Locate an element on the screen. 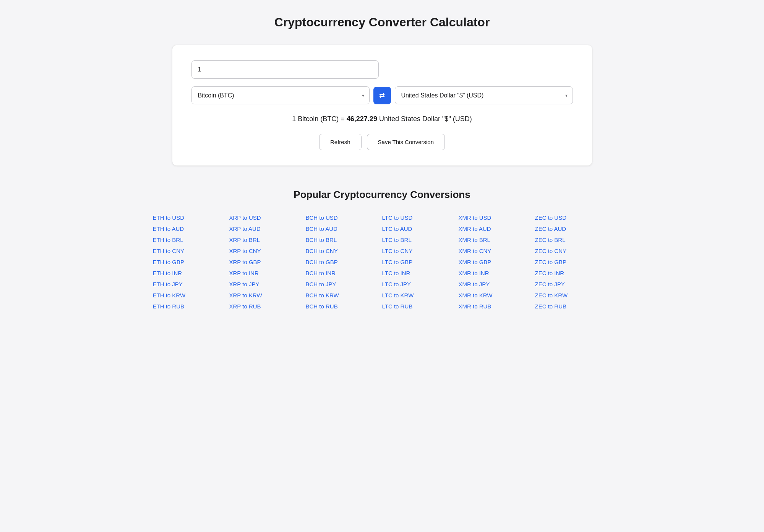 The height and width of the screenshot is (532, 764). conversion-link: XRP to KRW is located at coordinates (268, 295).